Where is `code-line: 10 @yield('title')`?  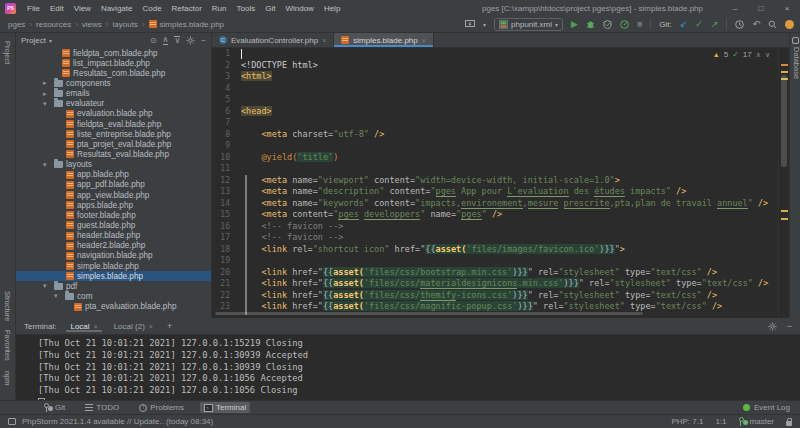
code-line: 10 @yield('title') is located at coordinates (495, 158).